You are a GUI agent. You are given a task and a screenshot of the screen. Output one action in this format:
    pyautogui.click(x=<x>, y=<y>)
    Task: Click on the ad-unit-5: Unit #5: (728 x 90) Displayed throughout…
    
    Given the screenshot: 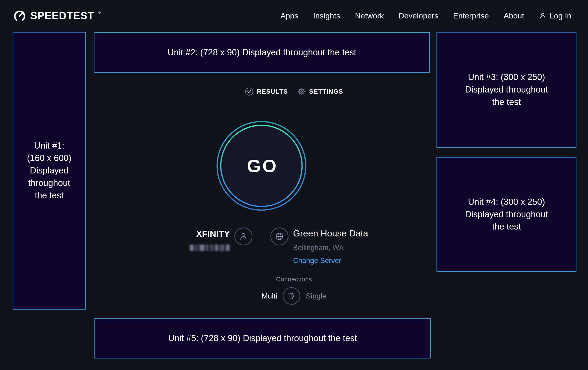 What is the action you would take?
    pyautogui.click(x=263, y=338)
    